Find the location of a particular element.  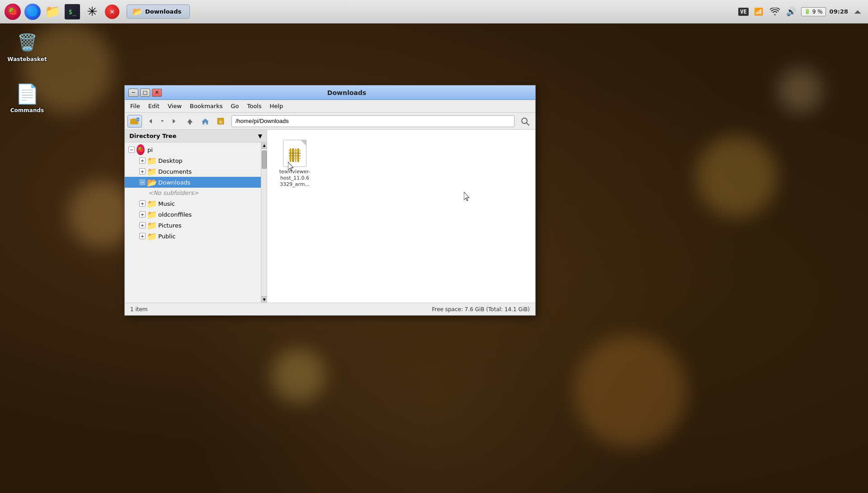

menu-edit: Edit is located at coordinates (154, 106).